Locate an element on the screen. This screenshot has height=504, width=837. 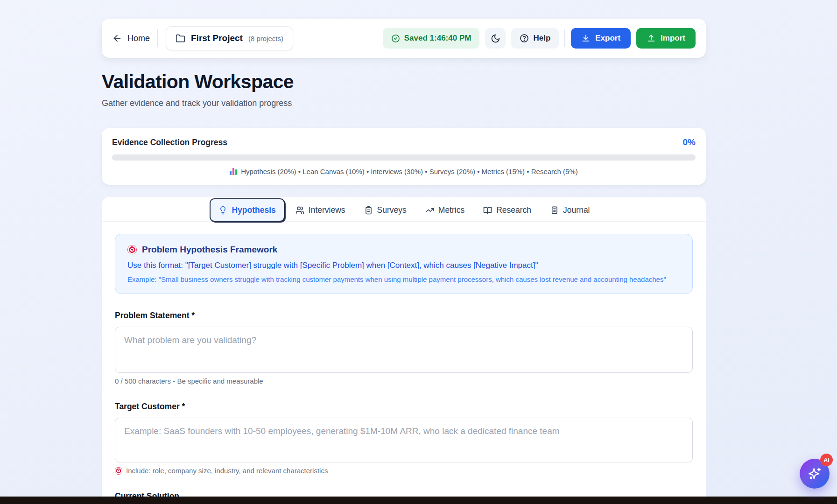
problem-statement-hint: 0 / 500 characters - Be specific and mea… is located at coordinates (404, 381).